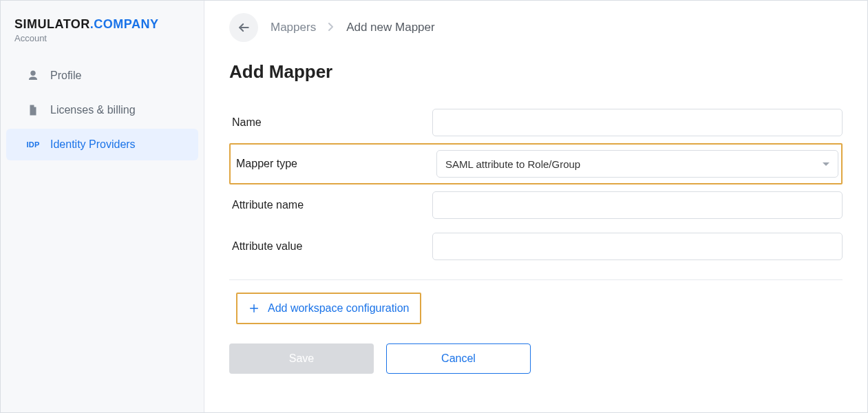  What do you see at coordinates (637, 123) in the screenshot?
I see `name-input` at bounding box center [637, 123].